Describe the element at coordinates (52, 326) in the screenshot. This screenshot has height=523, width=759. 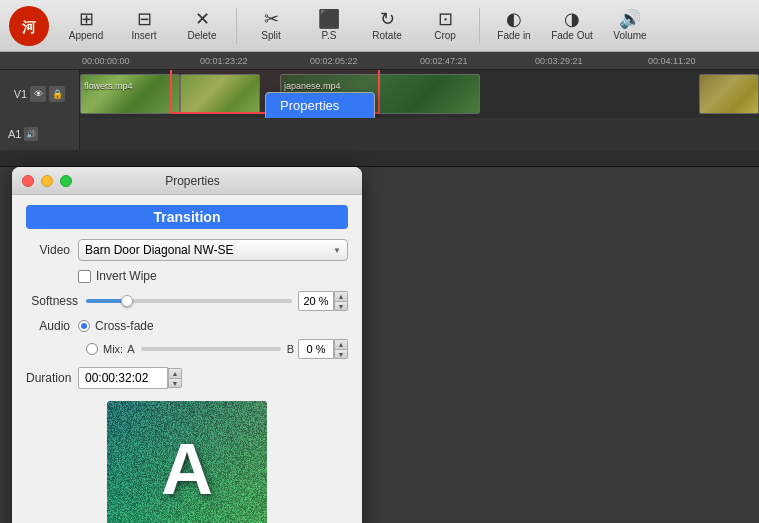
I see `audio-label: Audio` at that location.